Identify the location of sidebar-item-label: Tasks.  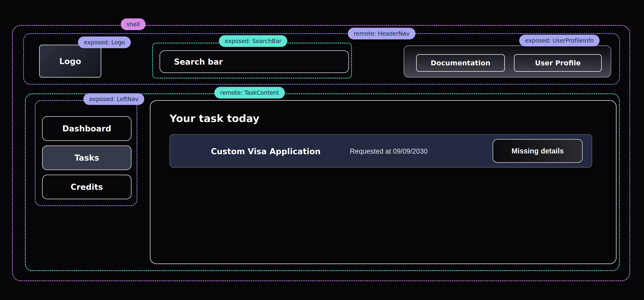
(87, 158).